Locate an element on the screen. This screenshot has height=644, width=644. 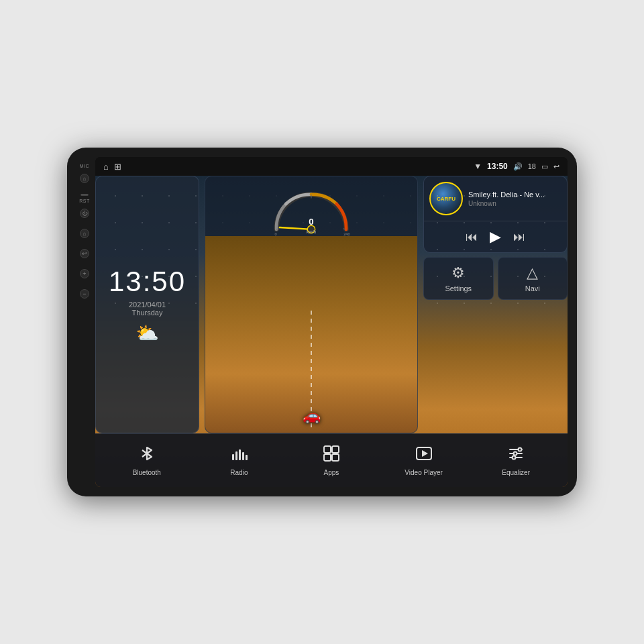
video-player-label: Video Player is located at coordinates (424, 472).